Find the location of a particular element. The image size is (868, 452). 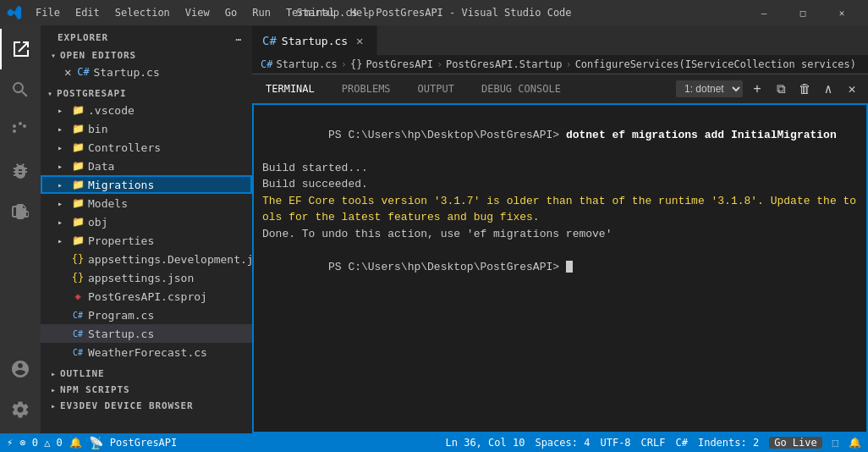

menu-run: Run is located at coordinates (261, 13).